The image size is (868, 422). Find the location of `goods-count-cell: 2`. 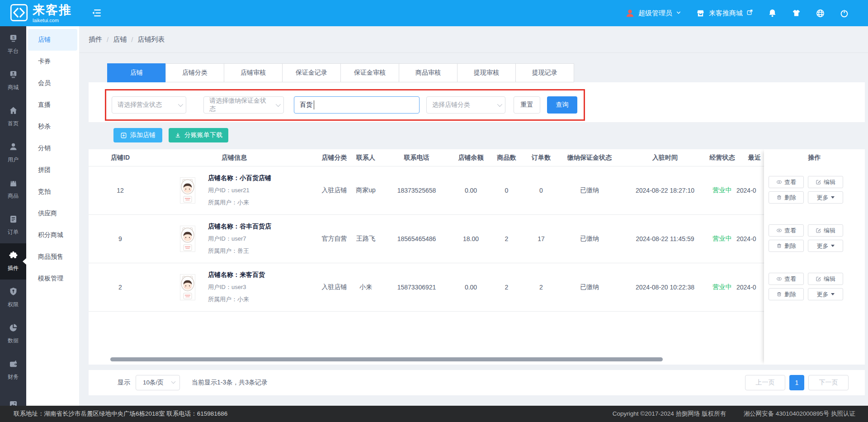

goods-count-cell: 2 is located at coordinates (506, 239).